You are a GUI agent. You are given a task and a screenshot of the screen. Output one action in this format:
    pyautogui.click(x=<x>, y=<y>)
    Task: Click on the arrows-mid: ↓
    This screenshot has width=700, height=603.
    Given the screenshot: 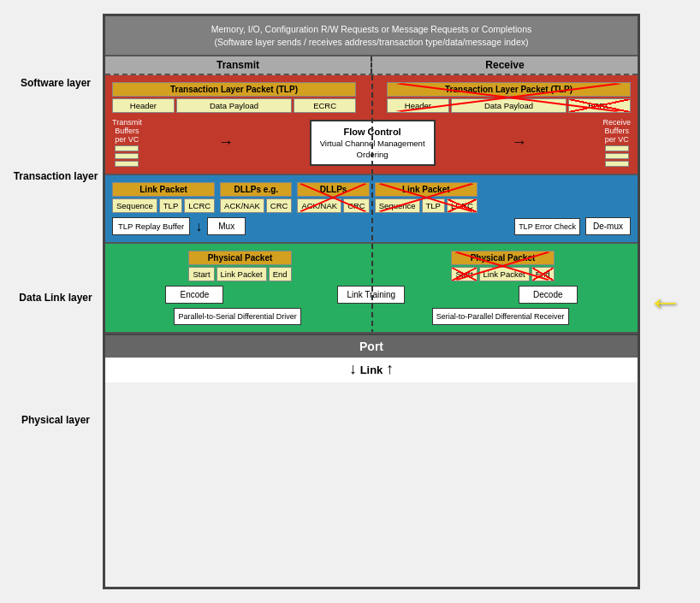 What is the action you would take?
    pyautogui.click(x=199, y=227)
    